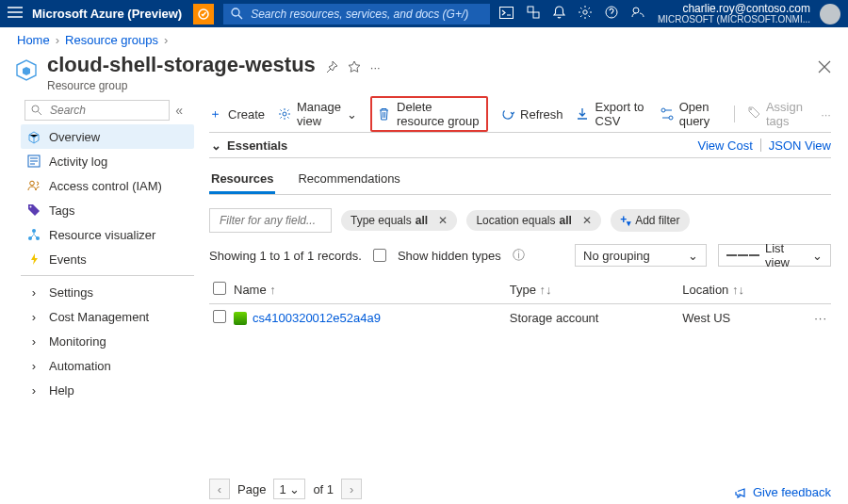  What do you see at coordinates (520, 318) in the screenshot?
I see `table-row: cs4100320012e52a4a9 Storage account West…` at bounding box center [520, 318].